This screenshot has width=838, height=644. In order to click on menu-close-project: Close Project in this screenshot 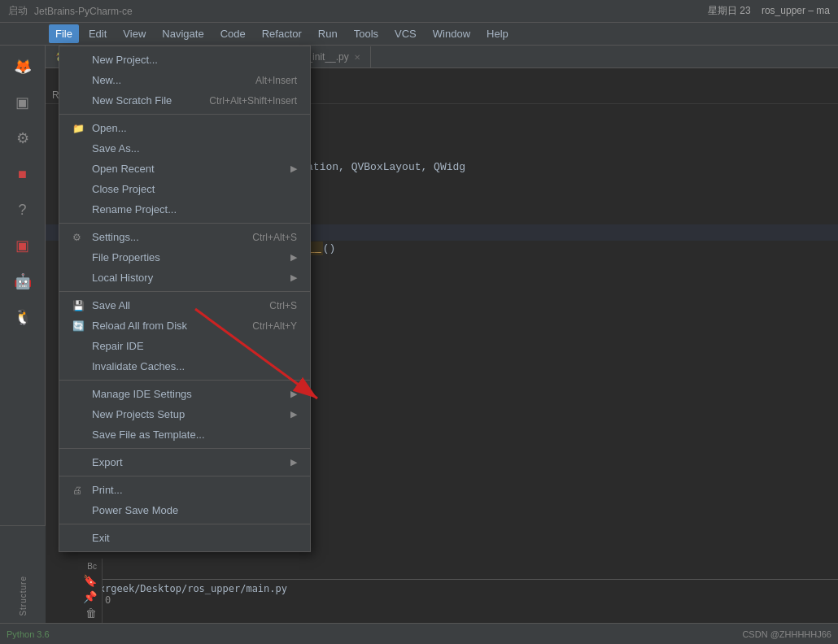, I will do `click(185, 189)`.